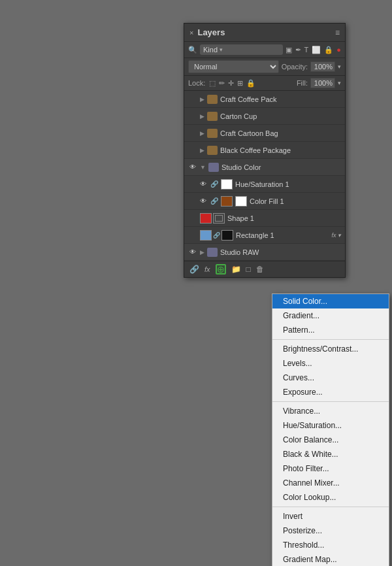  Describe the element at coordinates (281, 150) in the screenshot. I see `layer-name: Black Coffee Package` at that location.